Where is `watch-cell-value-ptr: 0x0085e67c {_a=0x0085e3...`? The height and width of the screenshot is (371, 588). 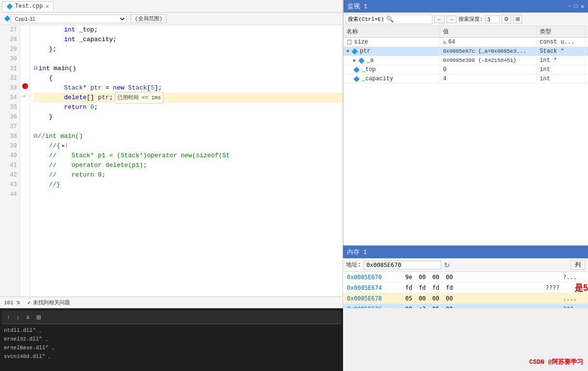 watch-cell-value-ptr: 0x0085e67c {_a=0x0085e3... is located at coordinates (488, 51).